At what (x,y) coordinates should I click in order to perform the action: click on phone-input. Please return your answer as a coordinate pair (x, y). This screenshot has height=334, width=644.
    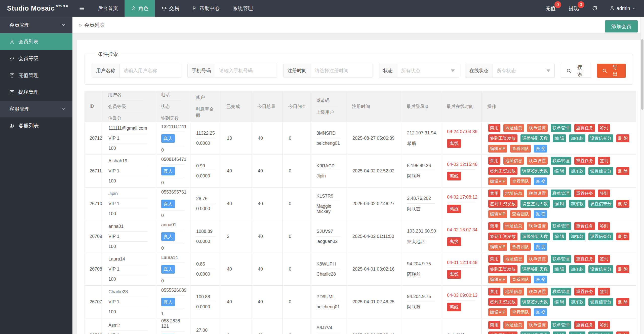
    Looking at the image, I should click on (246, 71).